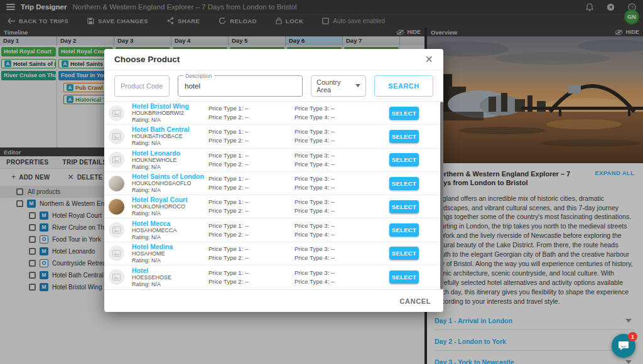 The width and height of the screenshot is (643, 364). What do you see at coordinates (170, 277) in the screenshot?
I see `product-code: HOESSEHOSE` at bounding box center [170, 277].